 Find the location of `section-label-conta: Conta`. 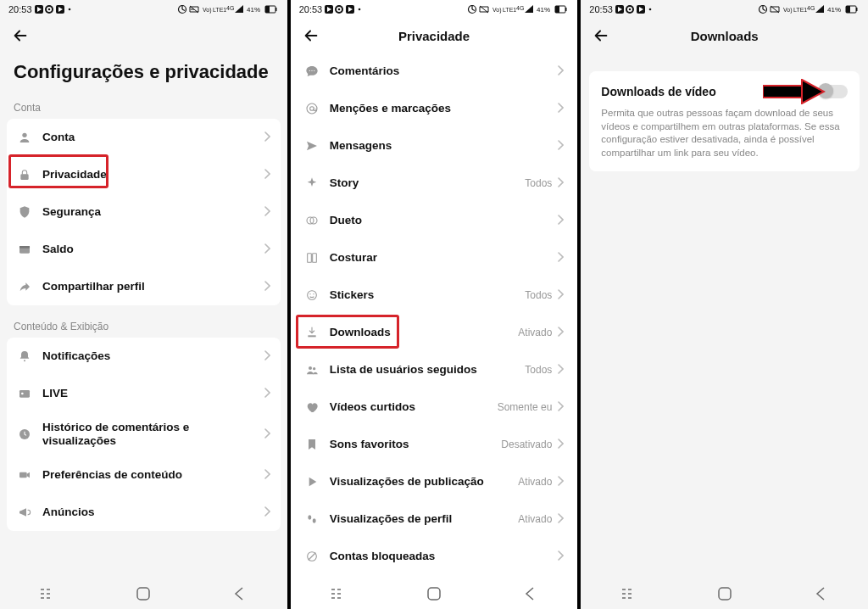

section-label-conta: Conta is located at coordinates (144, 107).